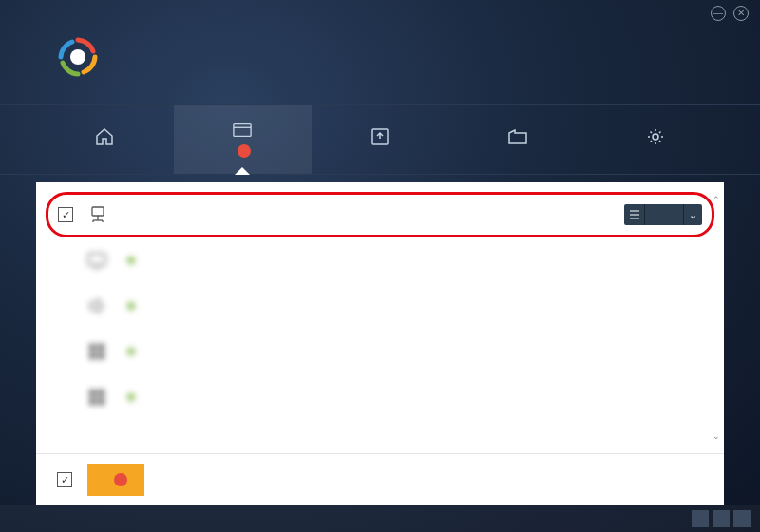  What do you see at coordinates (242, 130) in the screenshot?
I see `updates-icon` at bounding box center [242, 130].